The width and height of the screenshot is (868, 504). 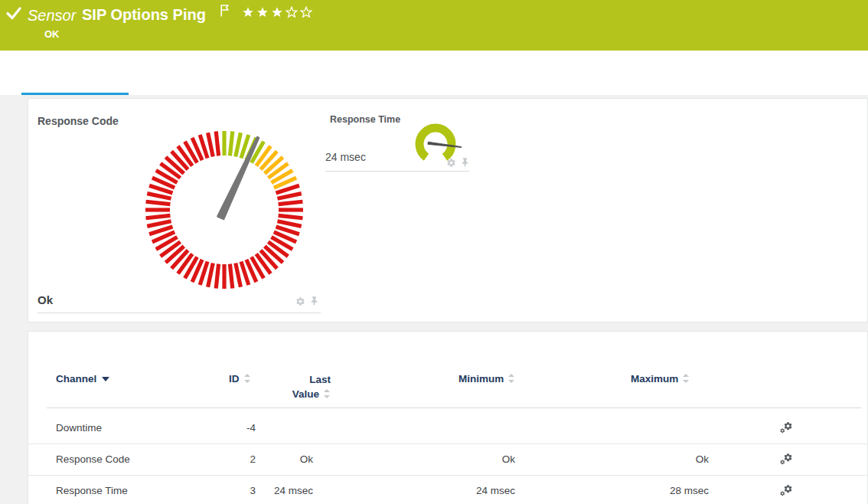 What do you see at coordinates (106, 379) in the screenshot?
I see `sort-active-icon` at bounding box center [106, 379].